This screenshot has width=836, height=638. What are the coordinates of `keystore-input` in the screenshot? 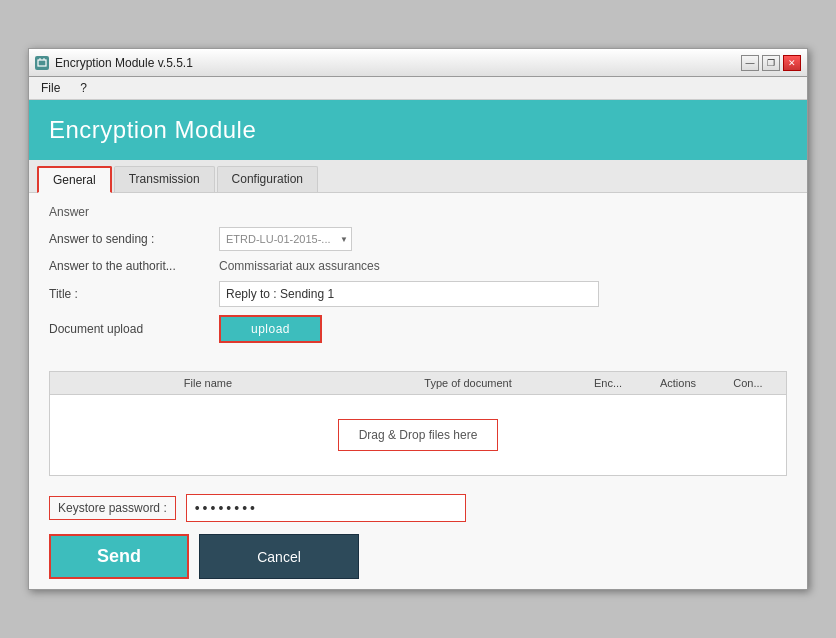 It's located at (326, 508).